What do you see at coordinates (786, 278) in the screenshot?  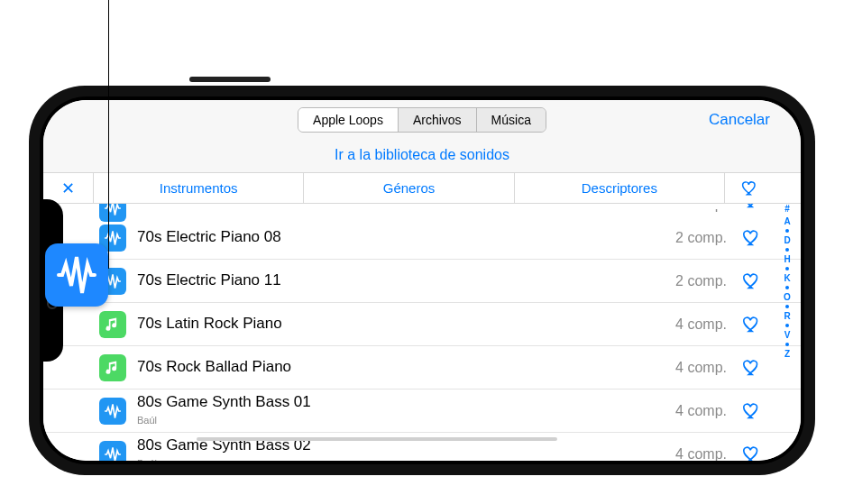 I see `index-char: K` at bounding box center [786, 278].